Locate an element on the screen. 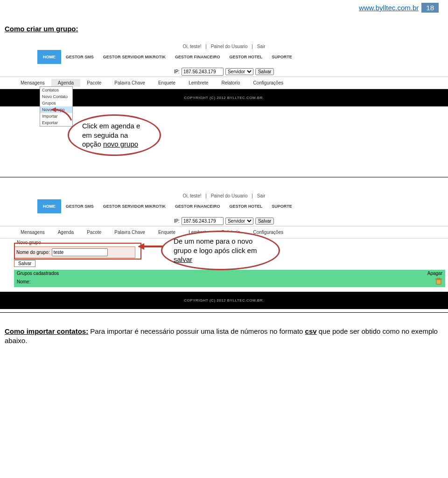 Image resolution: width=448 pixels, height=478 pixels. dropdown-contatos: Contatos is located at coordinates (56, 90).